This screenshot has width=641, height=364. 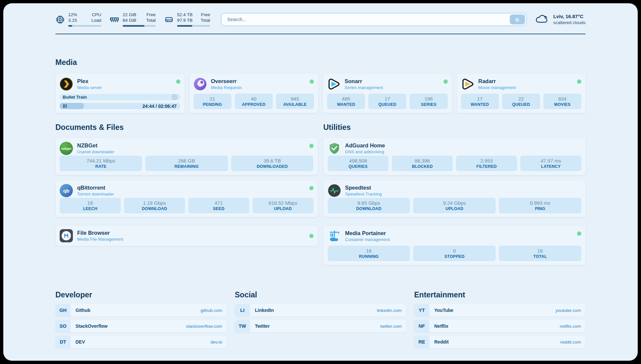 What do you see at coordinates (141, 326) in the screenshot?
I see `bookmark-stackoverflow: SO StackOverflow stackoverflow.com` at bounding box center [141, 326].